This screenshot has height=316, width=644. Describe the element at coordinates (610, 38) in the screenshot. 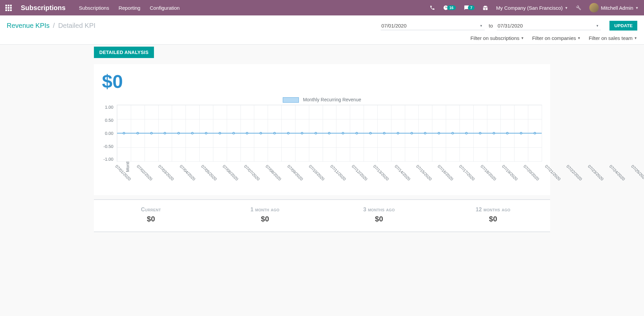

I see `filter-sales-team-label: Filter on sales team` at that location.